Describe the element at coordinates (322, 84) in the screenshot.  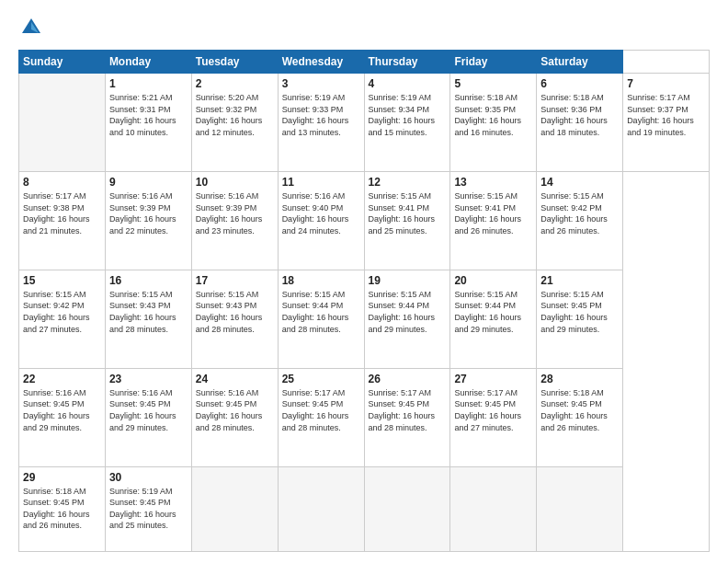
I see `day-number: 3` at that location.